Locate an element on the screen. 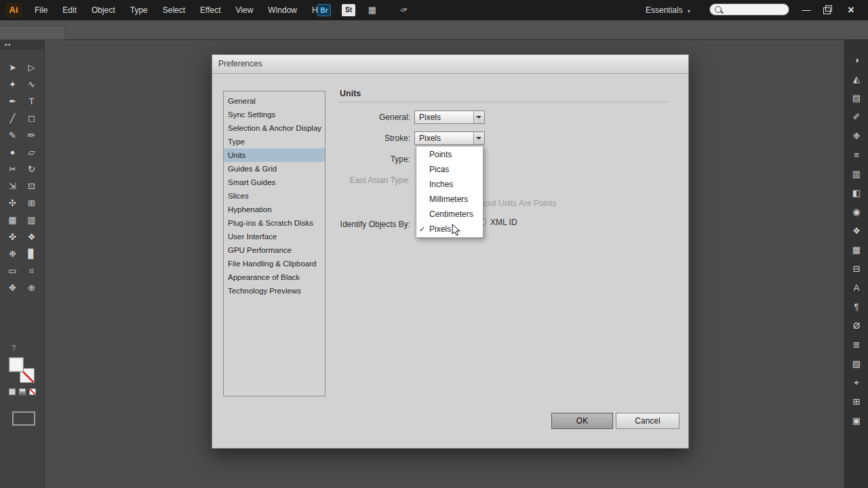  sidebar-item: User Interface is located at coordinates (274, 237).